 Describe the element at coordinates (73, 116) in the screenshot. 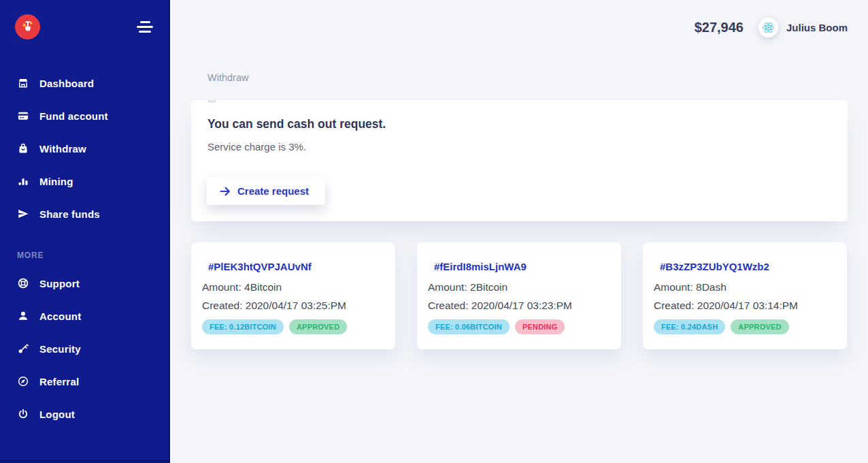

I see `sidebar-item-label: Fund account` at that location.